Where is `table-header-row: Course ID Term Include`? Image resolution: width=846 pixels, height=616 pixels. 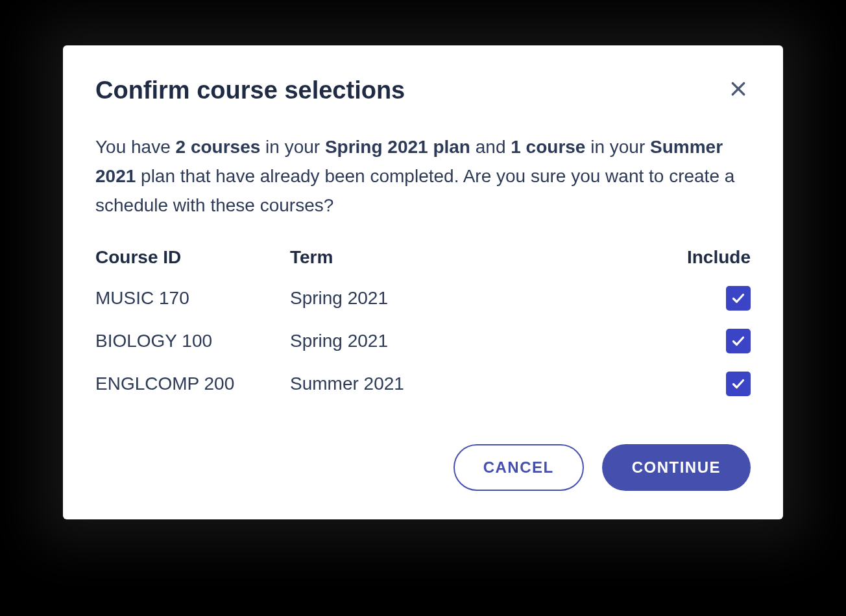
table-header-row: Course ID Term Include is located at coordinates (423, 257).